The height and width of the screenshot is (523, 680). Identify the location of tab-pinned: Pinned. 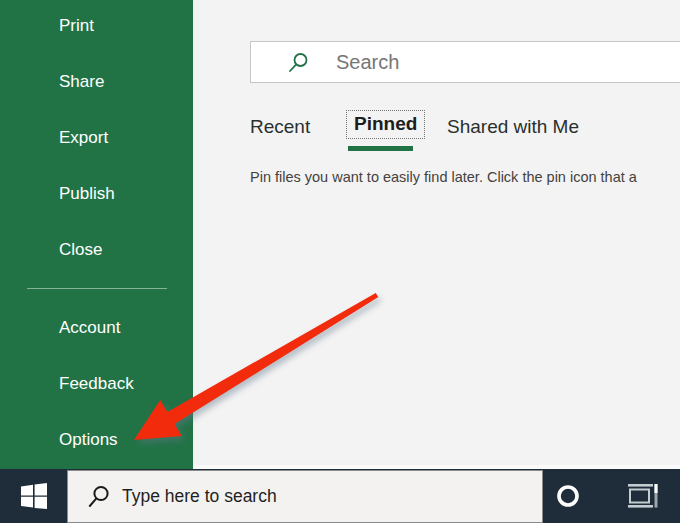
(386, 124).